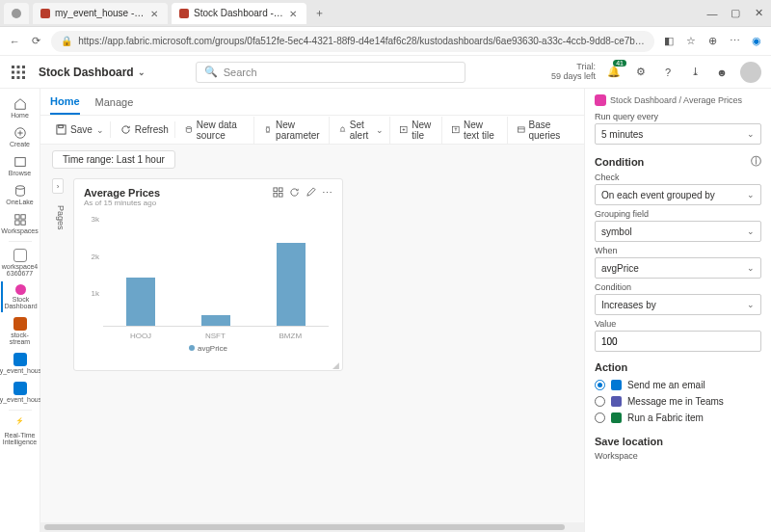  I want to click on extensions-icon: ◧, so click(669, 41).